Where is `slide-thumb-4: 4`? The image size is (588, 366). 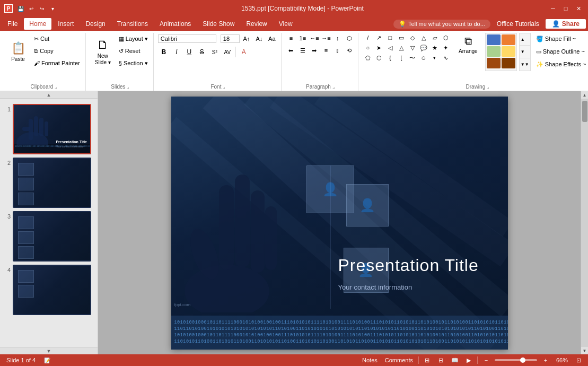
slide-thumb-4: 4 is located at coordinates (49, 290).